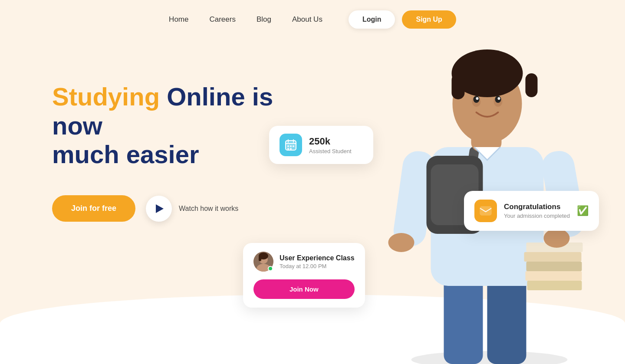 The width and height of the screenshot is (625, 364). What do you see at coordinates (159, 209) in the screenshot?
I see `play-circle` at bounding box center [159, 209].